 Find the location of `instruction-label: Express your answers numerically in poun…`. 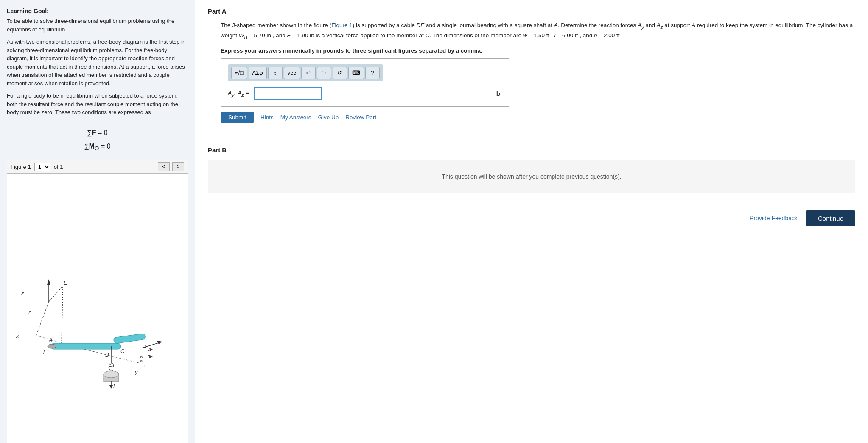

instruction-label: Express your answers numerically in poun… is located at coordinates (538, 51).